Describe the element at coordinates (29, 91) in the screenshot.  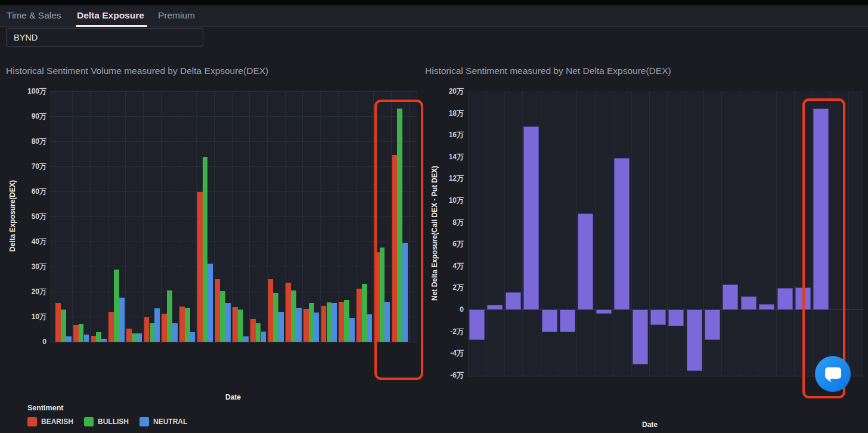
I see `y-tick-label: 100万` at that location.